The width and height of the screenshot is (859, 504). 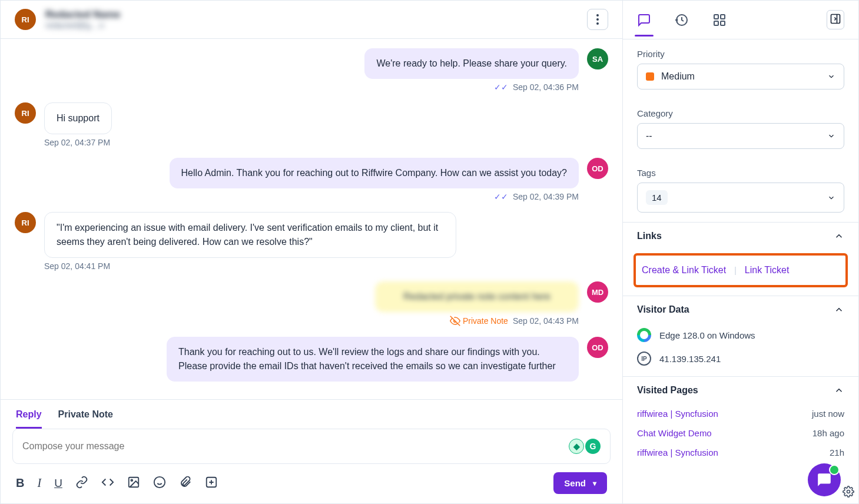 I want to click on message-bubble: Hello Admin. Thank you for reaching out …, so click(x=374, y=173).